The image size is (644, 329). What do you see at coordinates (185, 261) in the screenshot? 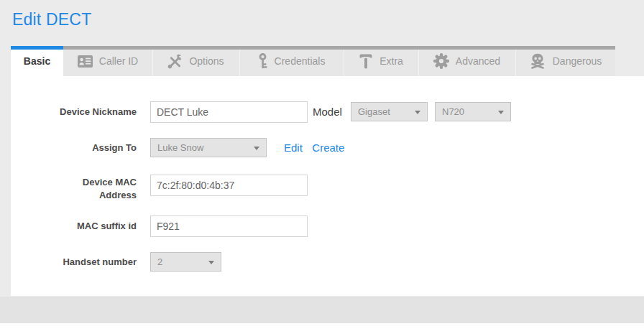
I see `handset-number-select: 2` at bounding box center [185, 261].